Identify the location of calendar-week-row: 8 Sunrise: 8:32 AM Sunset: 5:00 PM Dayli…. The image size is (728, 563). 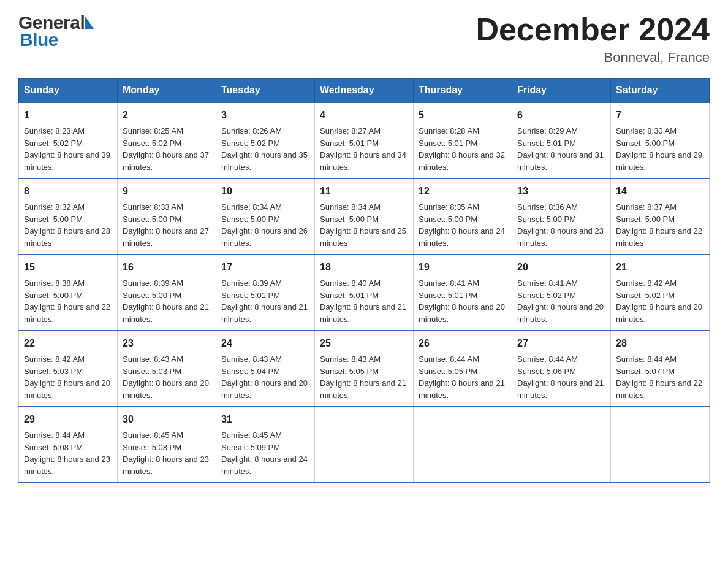
(364, 216).